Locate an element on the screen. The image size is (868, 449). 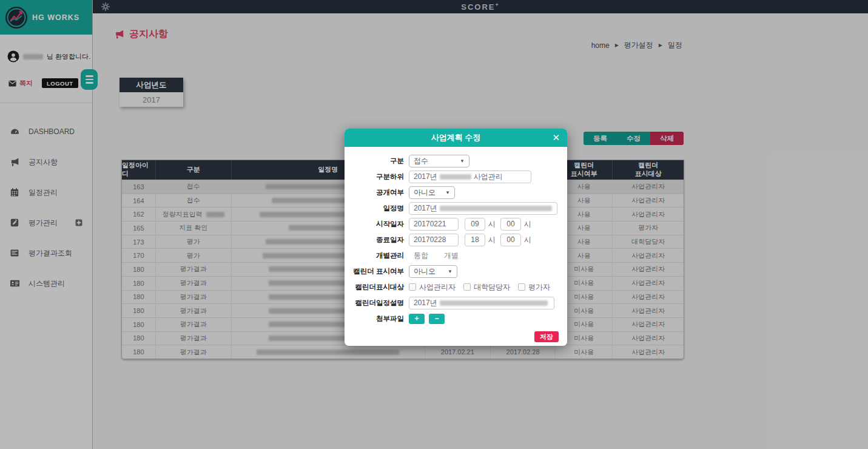
calendar-show-select: 아니오▼ is located at coordinates (433, 272).